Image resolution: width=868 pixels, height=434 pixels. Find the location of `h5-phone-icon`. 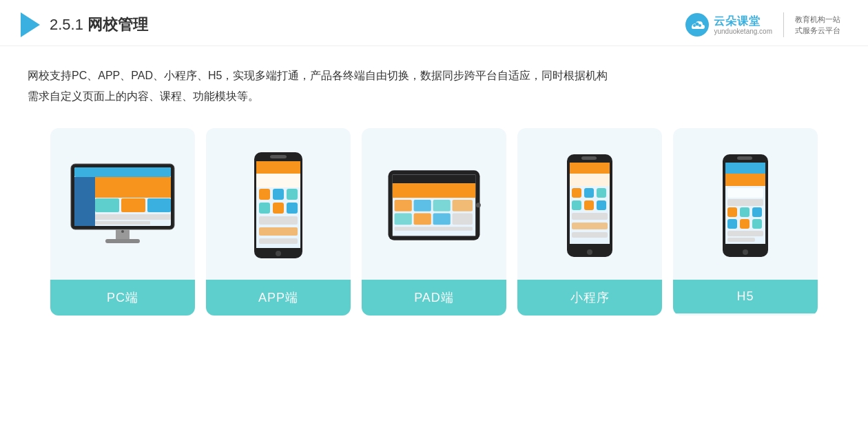

h5-phone-icon is located at coordinates (745, 205).